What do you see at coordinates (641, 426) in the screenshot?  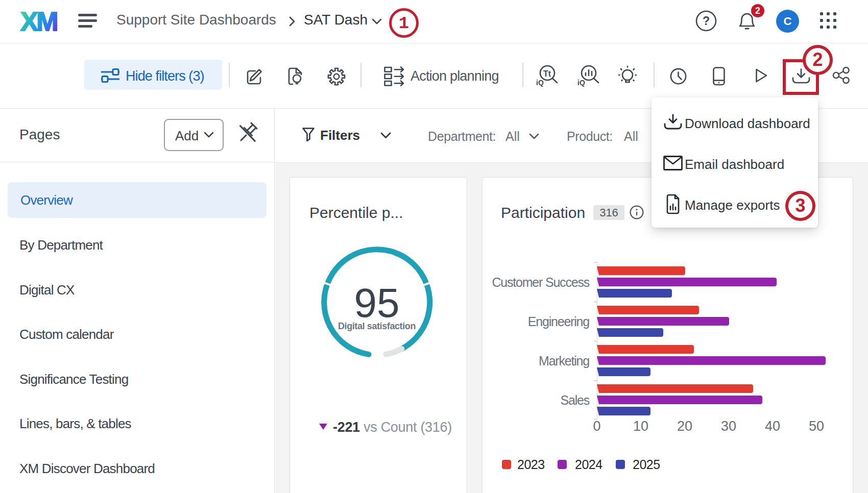 I see `svg-text: 10` at bounding box center [641, 426].